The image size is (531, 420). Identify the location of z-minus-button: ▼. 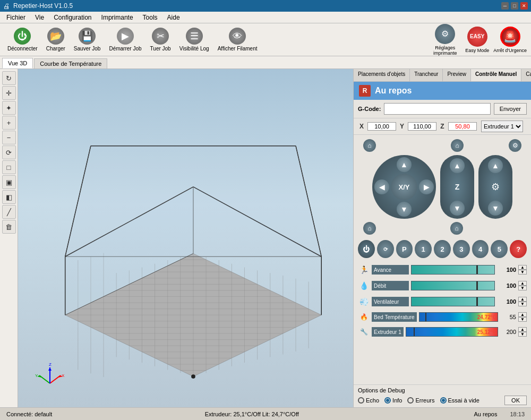
(457, 208).